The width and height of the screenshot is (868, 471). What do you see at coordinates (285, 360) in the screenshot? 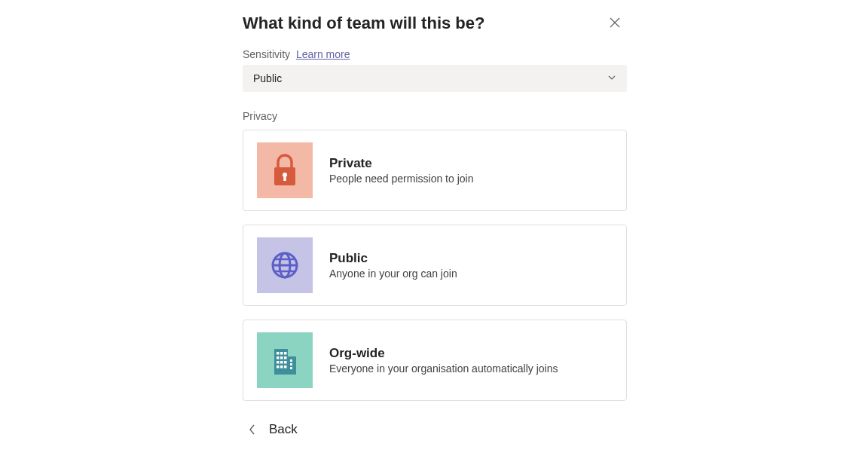
I see `building-icon` at bounding box center [285, 360].